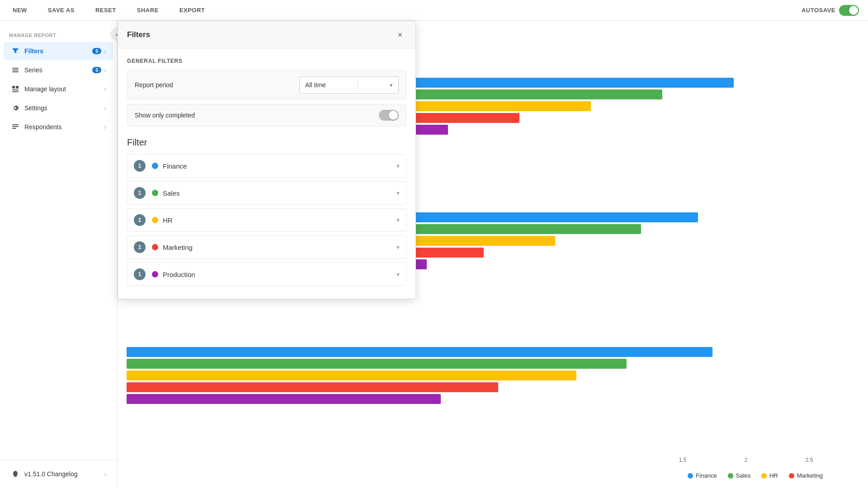  I want to click on series-icon, so click(15, 70).